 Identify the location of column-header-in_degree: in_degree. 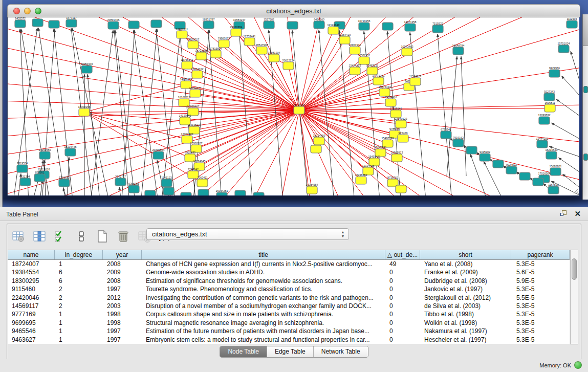
(79, 255).